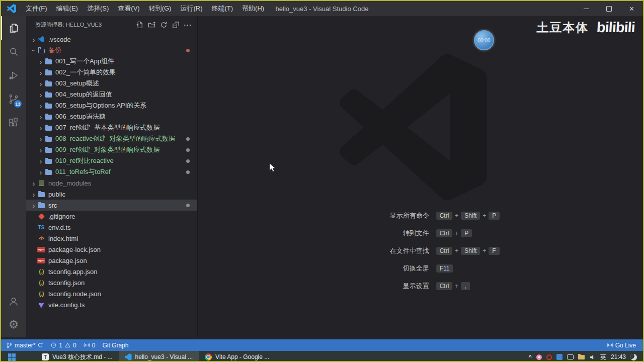 This screenshot has height=362, width=644. What do you see at coordinates (112, 172) in the screenshot?
I see `tree-item: 011_toRefs与toRef` at bounding box center [112, 172].